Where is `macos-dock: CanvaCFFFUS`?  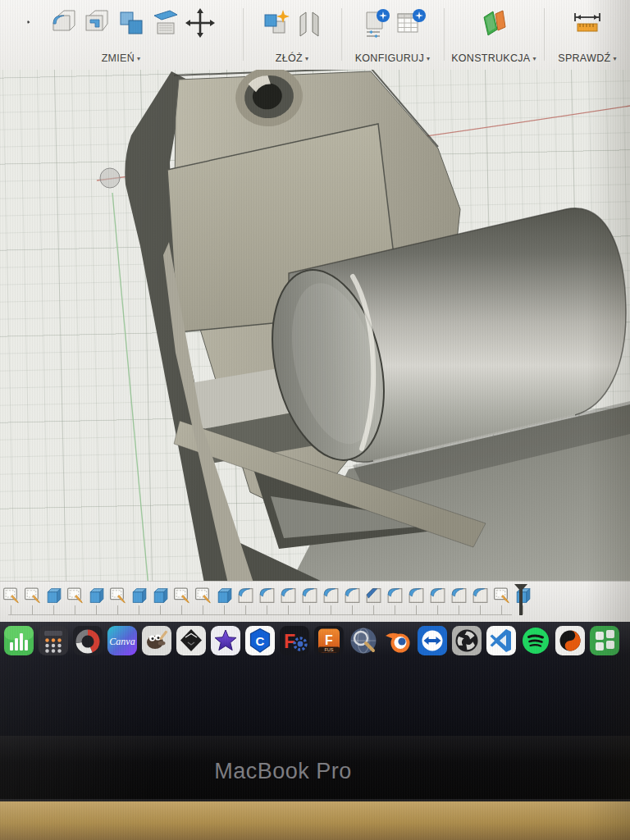 macos-dock: CanvaCFFFUS is located at coordinates (312, 641).